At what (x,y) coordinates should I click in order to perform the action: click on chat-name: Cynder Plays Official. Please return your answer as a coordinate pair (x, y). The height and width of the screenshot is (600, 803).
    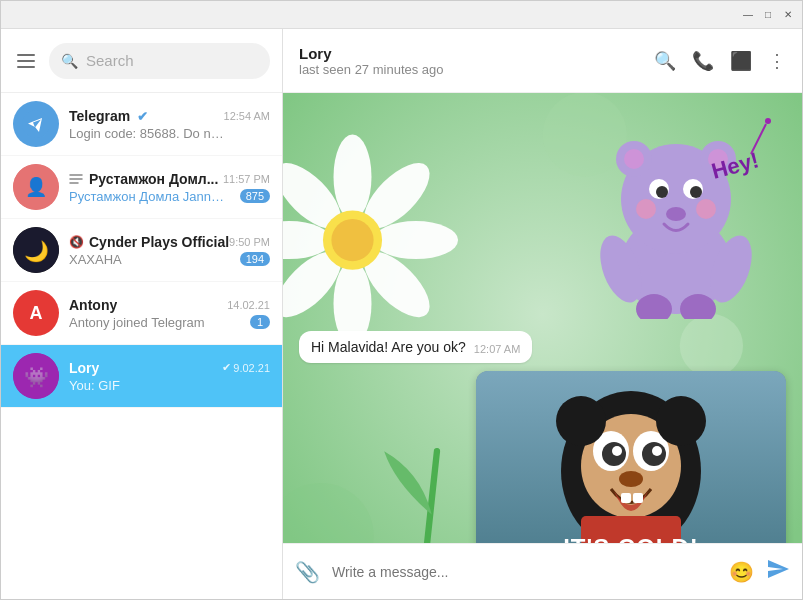
    Looking at the image, I should click on (159, 242).